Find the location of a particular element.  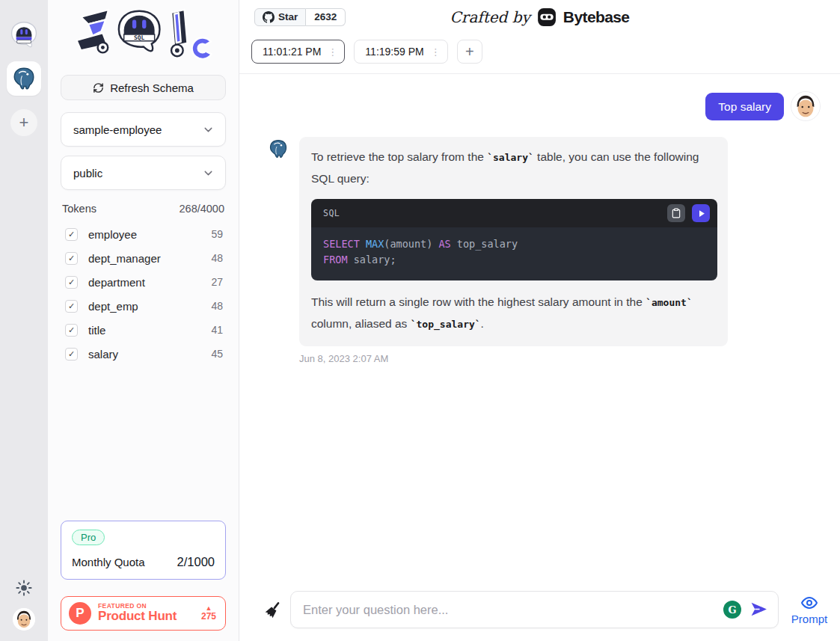

conversation-tabbar: 11:01:21 PM ⋮ 11:19:59 PM ⋮ + is located at coordinates (540, 54).